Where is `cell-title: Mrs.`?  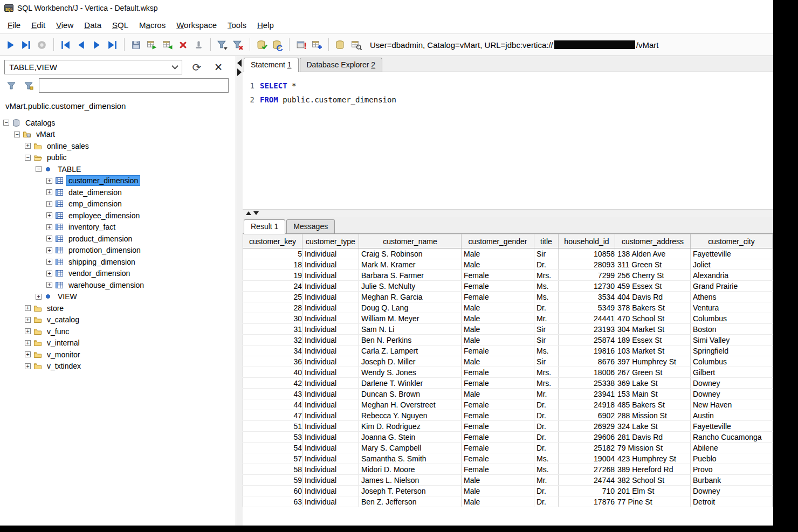
cell-title: Mrs. is located at coordinates (547, 275).